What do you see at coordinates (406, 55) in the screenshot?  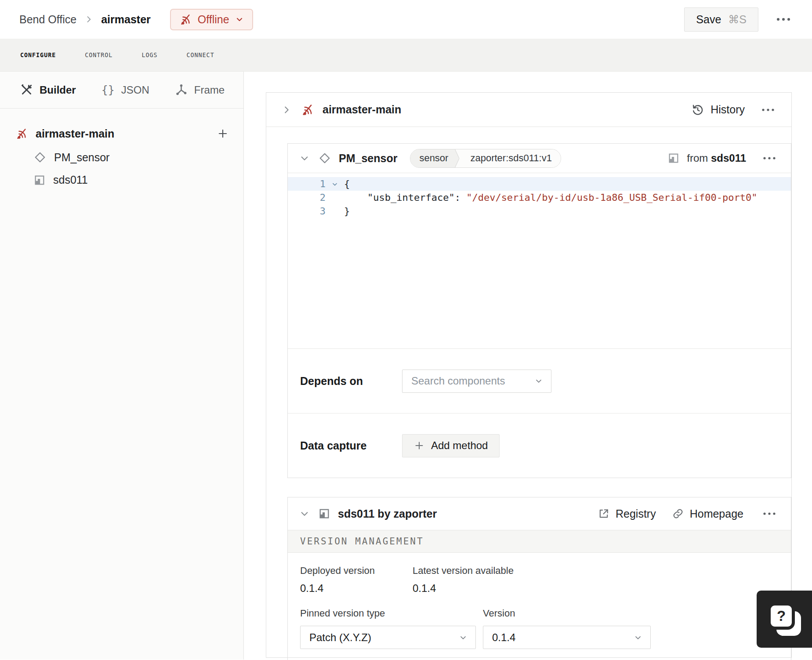 I see `tab-bar: CONFIGURE CONTROL LOGS CONNECT` at bounding box center [406, 55].